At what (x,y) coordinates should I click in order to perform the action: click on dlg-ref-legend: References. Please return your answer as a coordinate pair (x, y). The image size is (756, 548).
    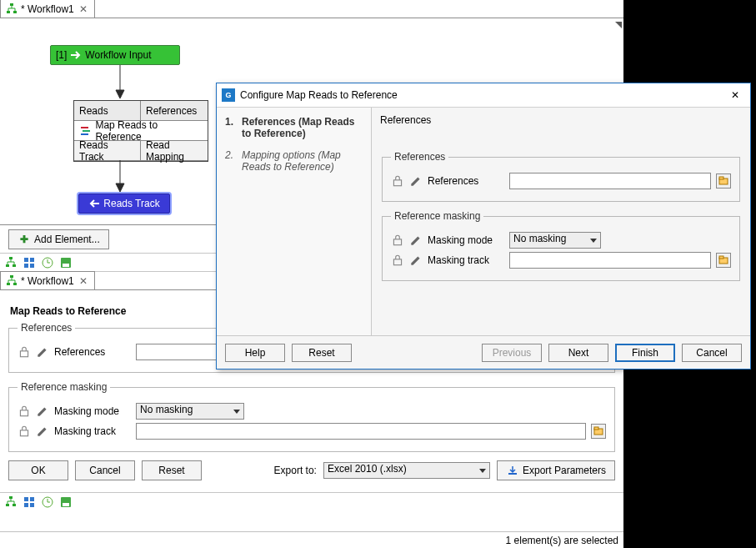
    Looking at the image, I should click on (420, 157).